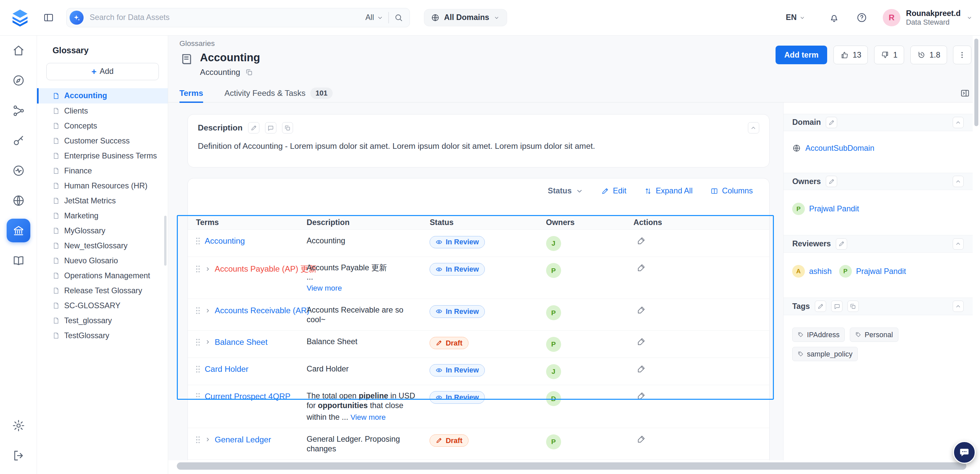 This screenshot has width=980, height=474. What do you see at coordinates (102, 126) in the screenshot?
I see `glossary-list-item: Concepts` at bounding box center [102, 126].